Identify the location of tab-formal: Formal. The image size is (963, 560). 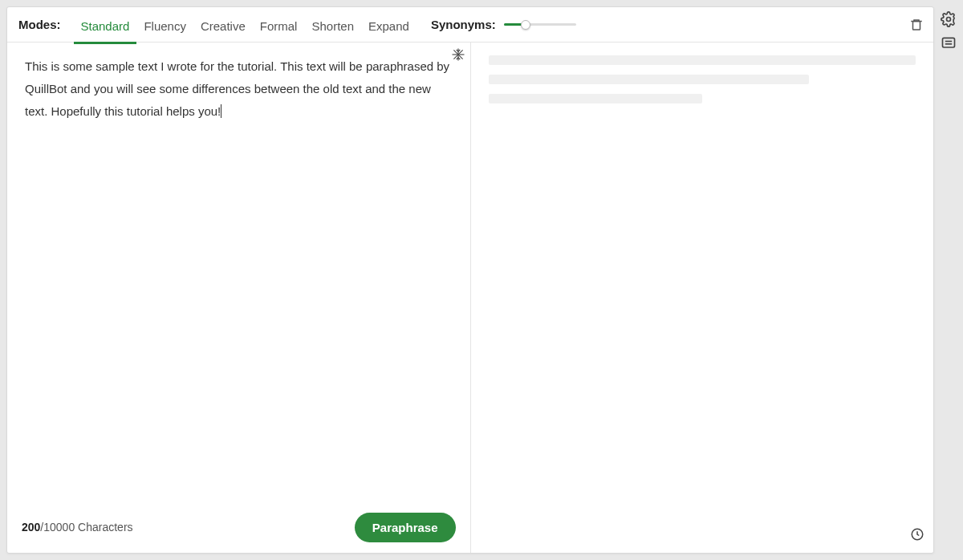
(279, 27).